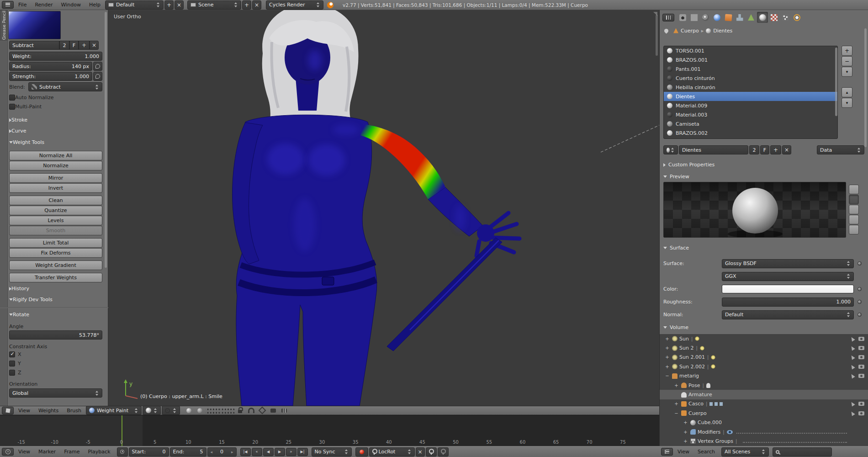  What do you see at coordinates (751, 60) in the screenshot?
I see `material-slot-row: BRAZOS.001` at bounding box center [751, 60].